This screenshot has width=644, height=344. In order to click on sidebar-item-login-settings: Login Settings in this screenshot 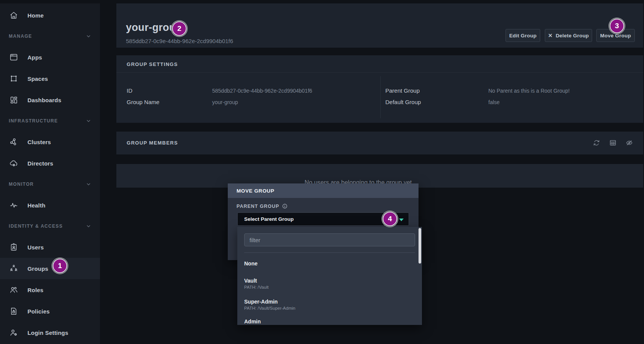, I will do `click(50, 333)`.